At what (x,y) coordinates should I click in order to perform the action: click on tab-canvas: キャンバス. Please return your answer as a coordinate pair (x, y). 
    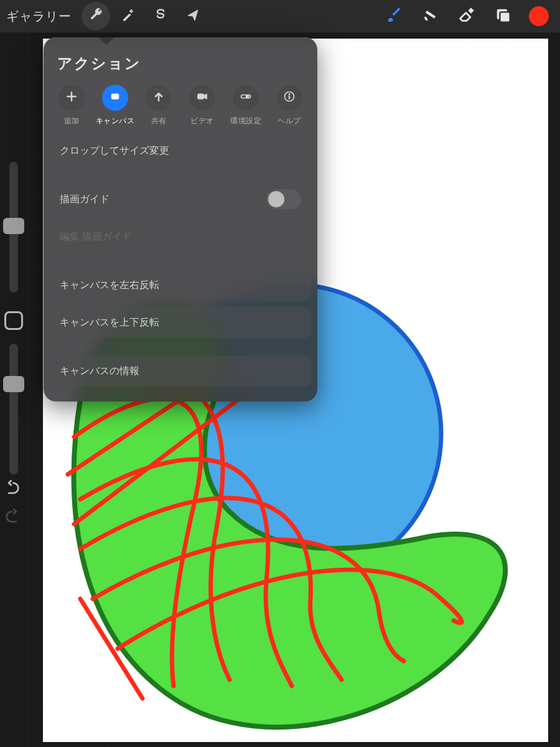
    Looking at the image, I should click on (115, 106).